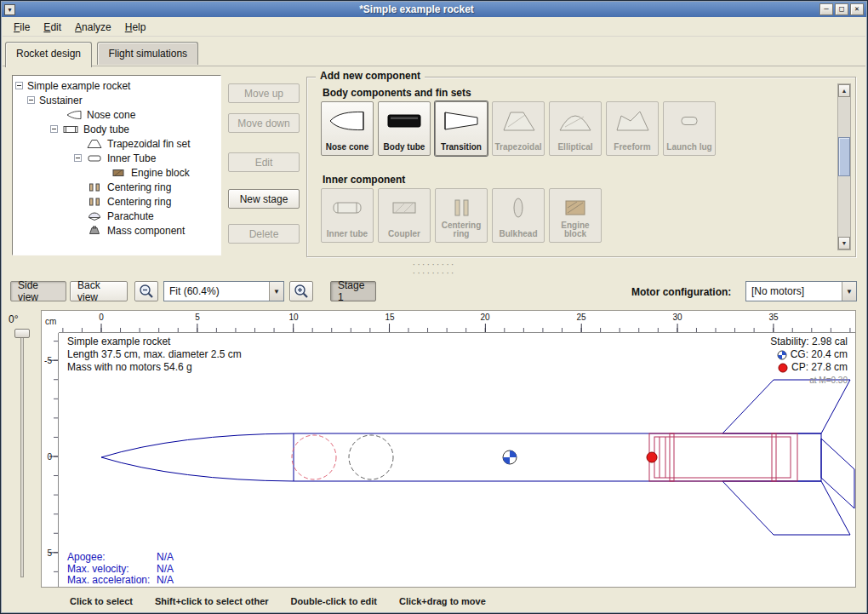 The width and height of the screenshot is (868, 614). I want to click on max-acceleration-value: N/A, so click(165, 581).